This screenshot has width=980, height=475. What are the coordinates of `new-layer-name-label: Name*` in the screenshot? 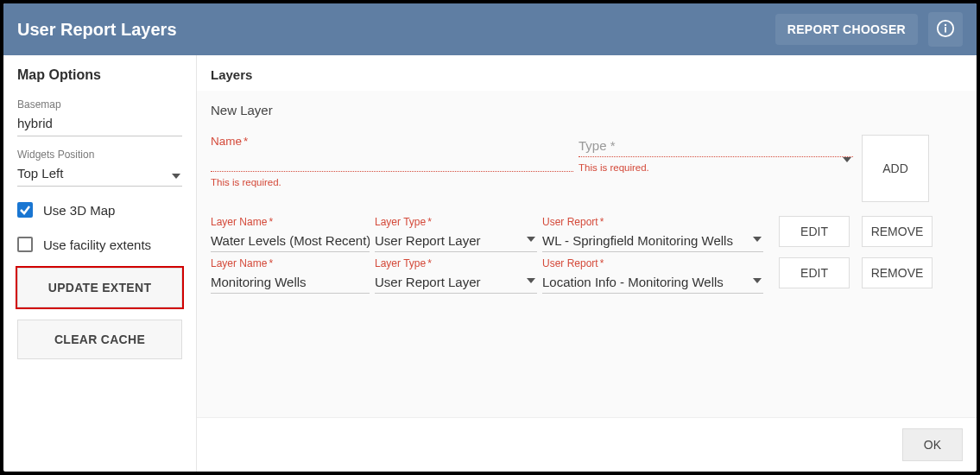 It's located at (392, 142).